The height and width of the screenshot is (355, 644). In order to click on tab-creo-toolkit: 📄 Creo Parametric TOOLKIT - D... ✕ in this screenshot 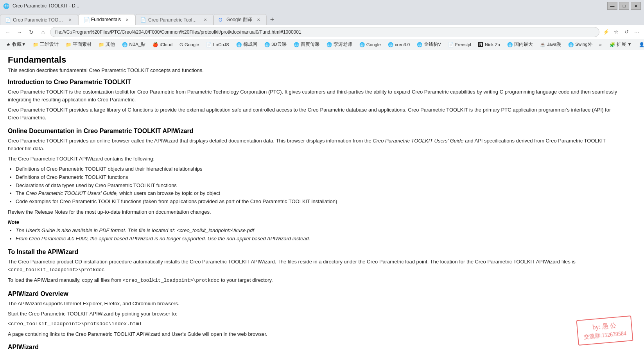, I will do `click(39, 20)`.